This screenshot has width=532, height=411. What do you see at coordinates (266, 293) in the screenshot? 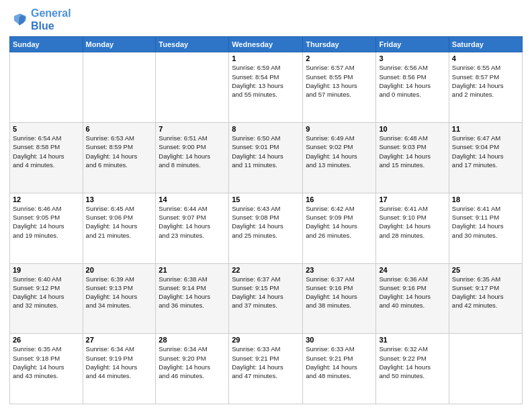
I see `day-info: Sunrise: 6:37 AM Sunset: 9:15 PM Dayligh…` at bounding box center [266, 293].